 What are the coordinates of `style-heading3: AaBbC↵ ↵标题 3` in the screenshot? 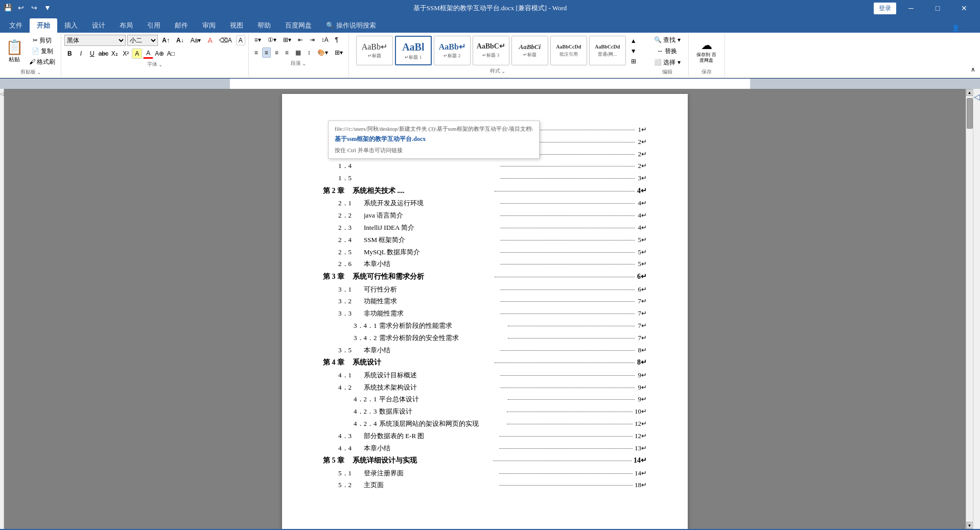 It's located at (491, 51).